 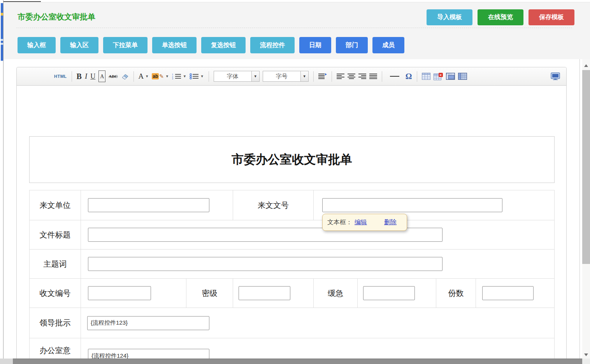 I want to click on fullscreen-button, so click(x=555, y=76).